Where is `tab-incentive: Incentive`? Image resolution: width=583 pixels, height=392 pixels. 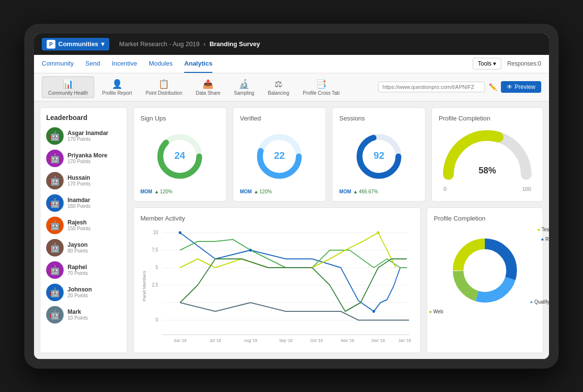 tab-incentive: Incentive is located at coordinates (124, 64).